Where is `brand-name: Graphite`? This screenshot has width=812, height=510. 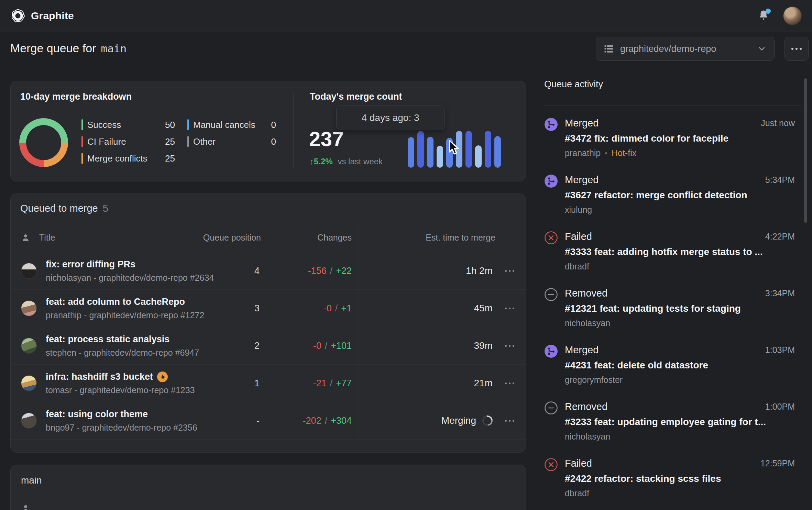
brand-name: Graphite is located at coordinates (52, 16).